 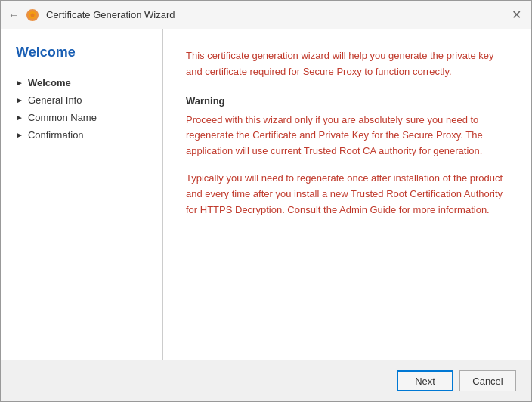 What do you see at coordinates (62, 118) in the screenshot?
I see `sidebar-label-common: Common Name` at bounding box center [62, 118].